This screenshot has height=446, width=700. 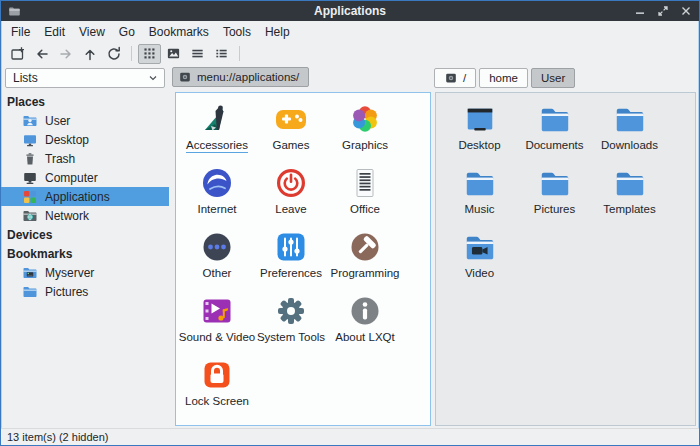 I want to click on lock-screen-icon, so click(x=217, y=375).